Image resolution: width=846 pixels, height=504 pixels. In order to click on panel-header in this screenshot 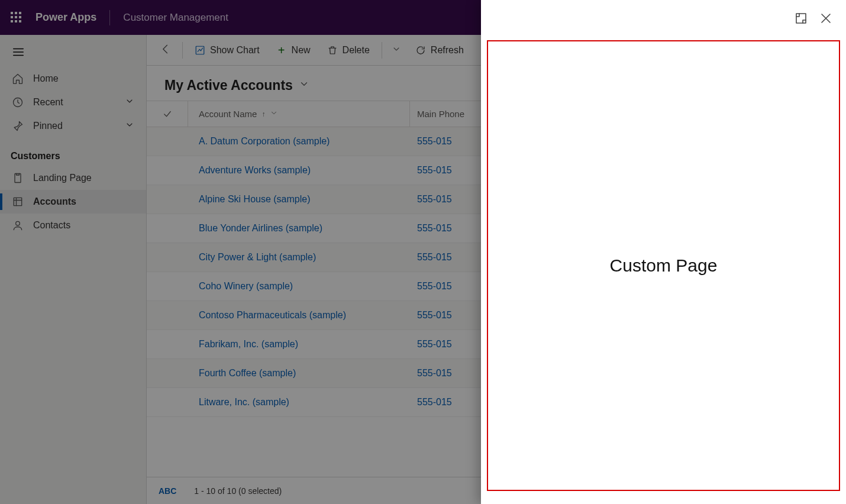, I will do `click(664, 18)`.